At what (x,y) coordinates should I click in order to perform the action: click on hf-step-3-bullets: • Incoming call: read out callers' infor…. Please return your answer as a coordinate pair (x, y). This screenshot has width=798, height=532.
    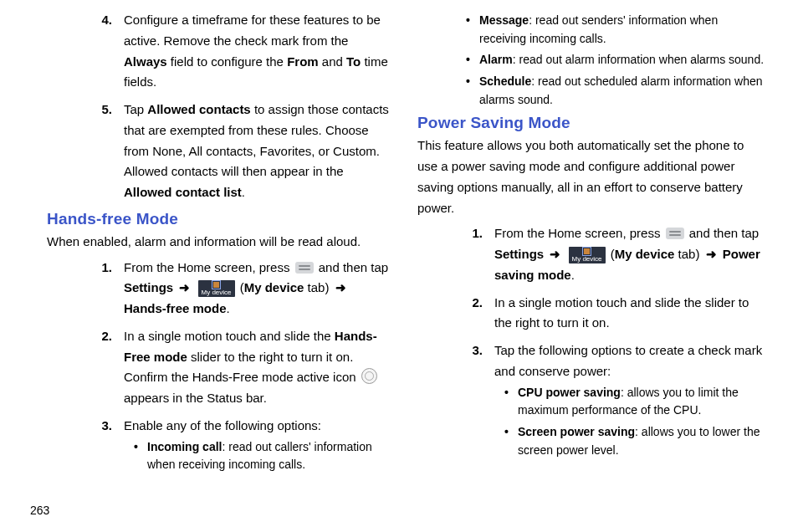
    Looking at the image, I should click on (259, 457).